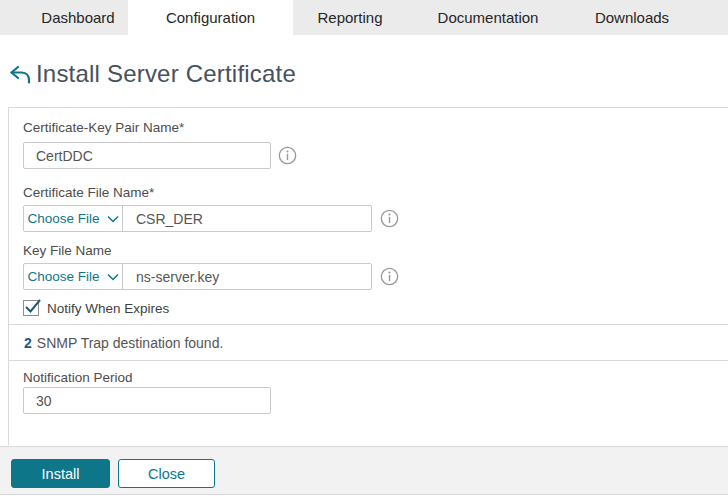 The height and width of the screenshot is (501, 728). What do you see at coordinates (488, 18) in the screenshot?
I see `tab-documentation: Documentation` at bounding box center [488, 18].